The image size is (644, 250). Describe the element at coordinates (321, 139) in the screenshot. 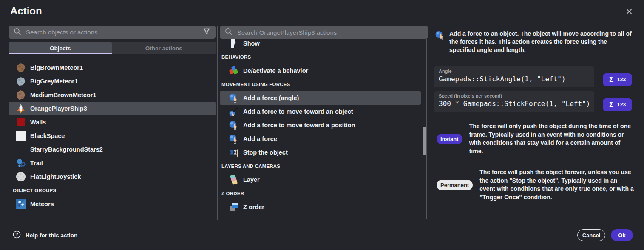

I see `action-item-add-a-force: Add a force` at that location.